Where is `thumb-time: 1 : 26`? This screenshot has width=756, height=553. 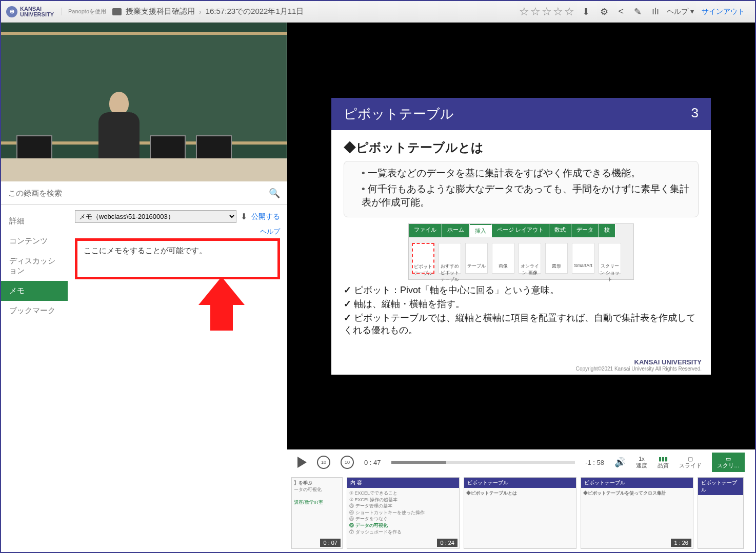 thumb-time: 1 : 26 is located at coordinates (681, 543).